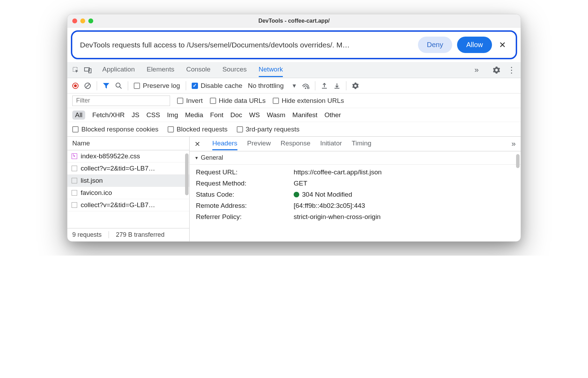 This screenshot has width=588, height=378. What do you see at coordinates (119, 70) in the screenshot?
I see `tab-application: Application` at bounding box center [119, 70].